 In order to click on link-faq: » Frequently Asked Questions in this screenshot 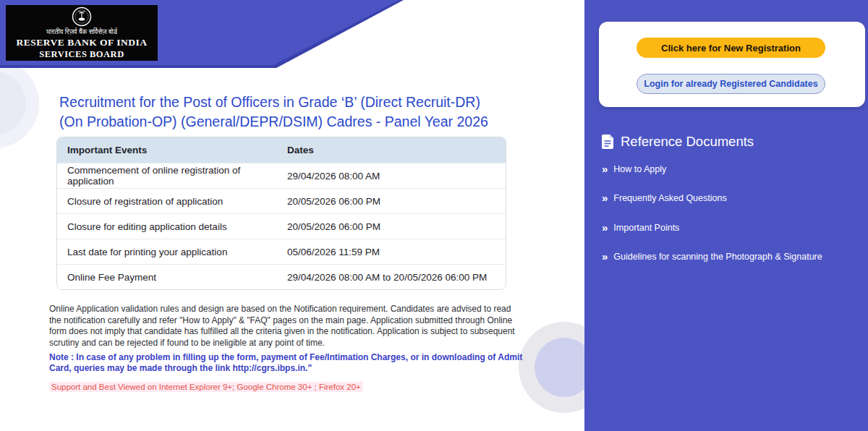, I will do `click(664, 198)`.